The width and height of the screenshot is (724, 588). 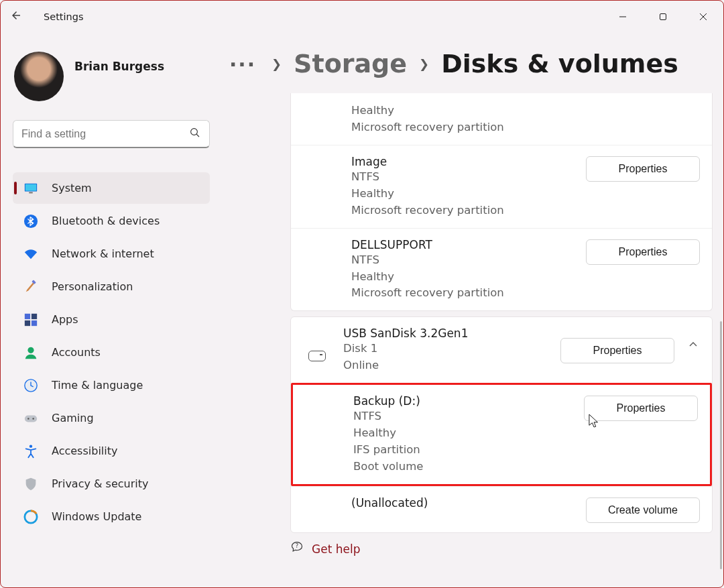 I want to click on sidebar-item-label: Windows Update, so click(x=97, y=516).